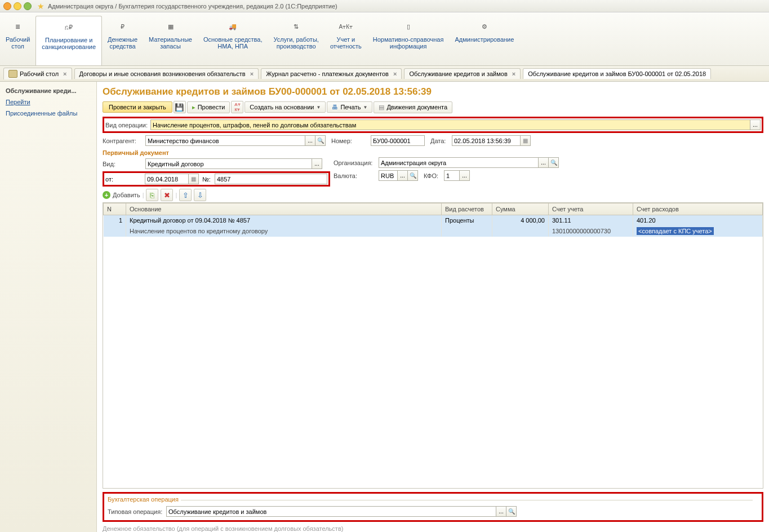  Describe the element at coordinates (484, 41) in the screenshot. I see `ribbon-admin: ⚙ Администрирование` at that location.